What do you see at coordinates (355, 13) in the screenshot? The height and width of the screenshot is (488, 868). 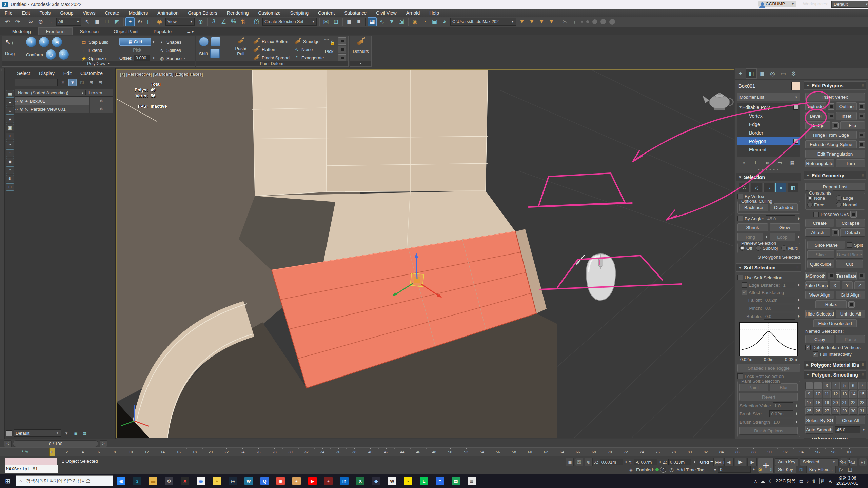 I see `menu-substance: Substance` at bounding box center [355, 13].